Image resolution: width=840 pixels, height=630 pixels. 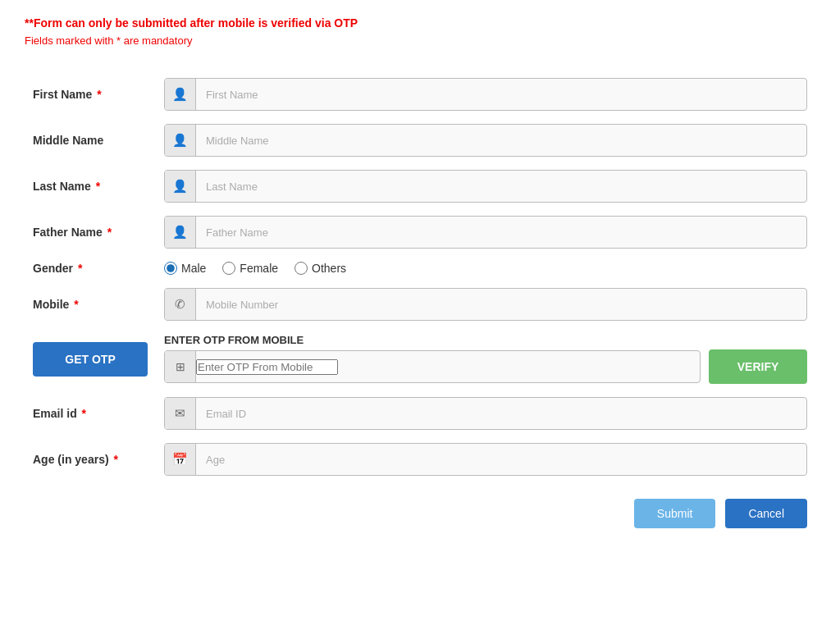 I want to click on otp-input-group: ENTER OTP FROM MOBILE ⊞ VERIFY, so click(x=486, y=359).